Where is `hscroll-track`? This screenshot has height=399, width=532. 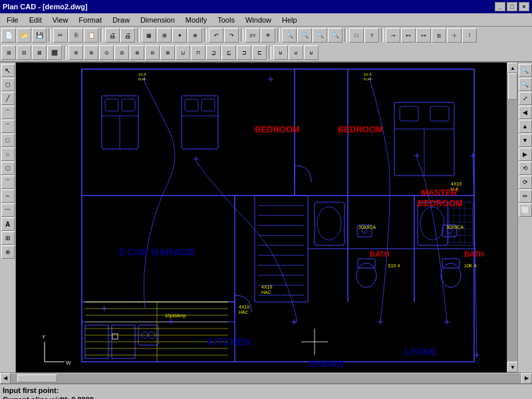
hscroll-track is located at coordinates (266, 378).